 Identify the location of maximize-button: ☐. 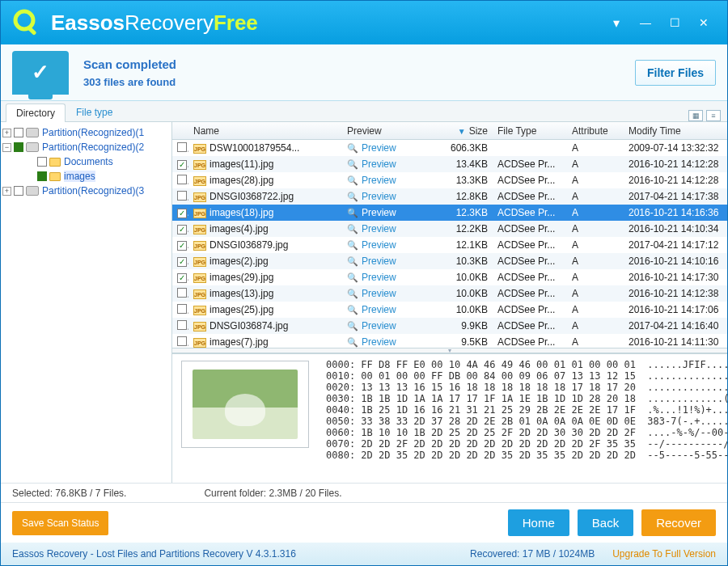
(675, 23).